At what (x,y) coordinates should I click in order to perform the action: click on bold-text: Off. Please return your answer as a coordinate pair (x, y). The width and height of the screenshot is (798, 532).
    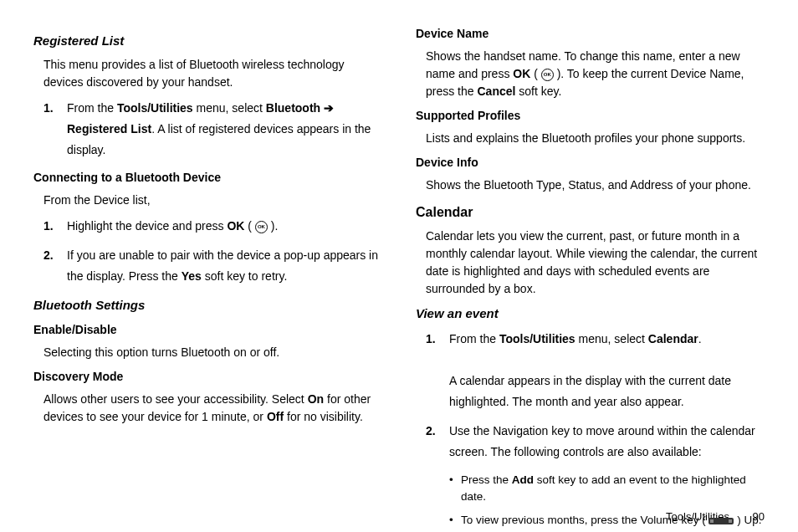
    Looking at the image, I should click on (275, 417).